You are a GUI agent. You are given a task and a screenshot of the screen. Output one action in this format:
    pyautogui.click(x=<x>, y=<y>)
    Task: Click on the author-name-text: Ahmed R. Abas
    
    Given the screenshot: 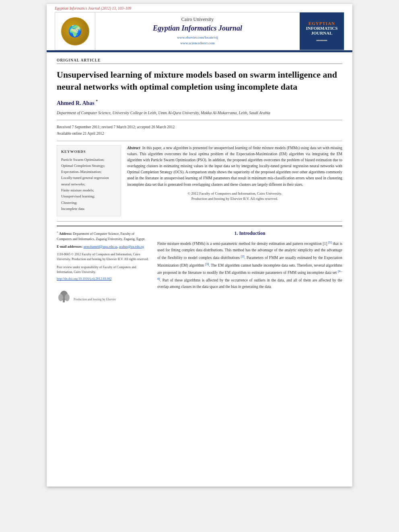 What is the action you would take?
    pyautogui.click(x=76, y=103)
    